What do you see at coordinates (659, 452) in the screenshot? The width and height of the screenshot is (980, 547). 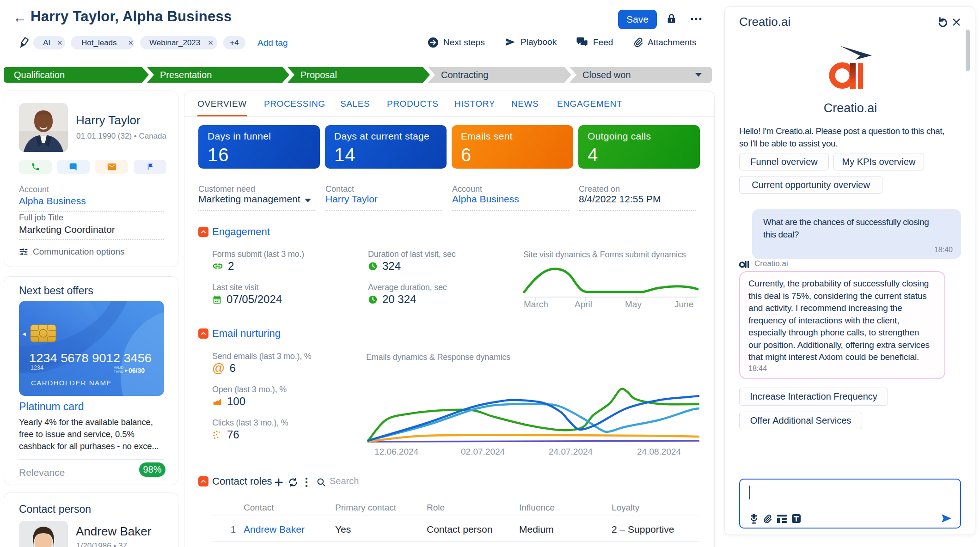 I see `svg-text: 24.08.2024` at bounding box center [659, 452].